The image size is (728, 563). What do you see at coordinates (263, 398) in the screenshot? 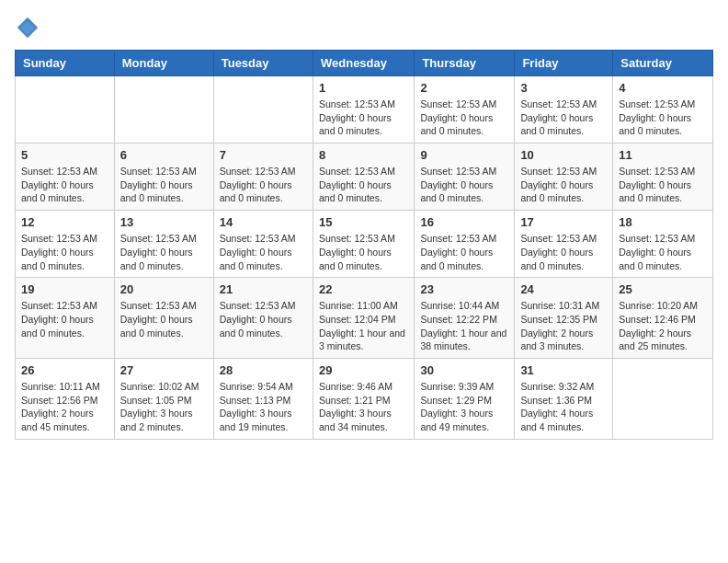
I see `calendar-cell: 28Sunrise: 9:54 AM Sunset: 1:13 PM Dayli…` at bounding box center [263, 398].